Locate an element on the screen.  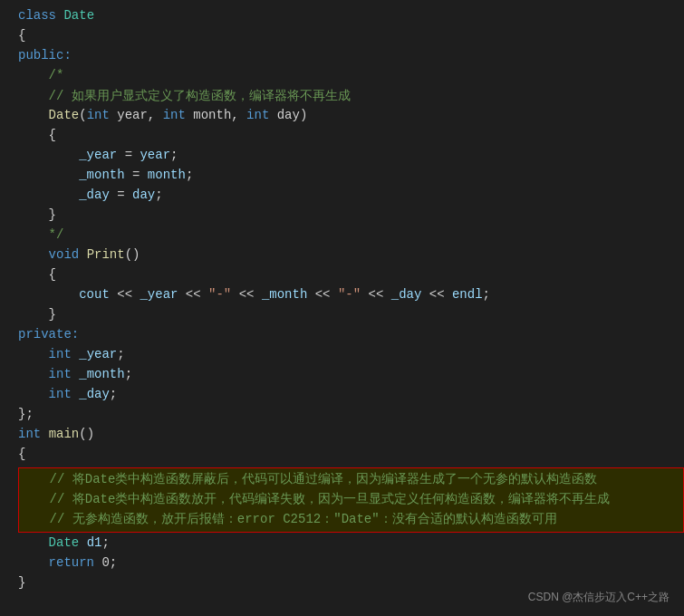
line-content: // 将Date类中构造函数放开，代码编译失败，因为一旦显式定义任何构造函数，编… is located at coordinates (314, 499).